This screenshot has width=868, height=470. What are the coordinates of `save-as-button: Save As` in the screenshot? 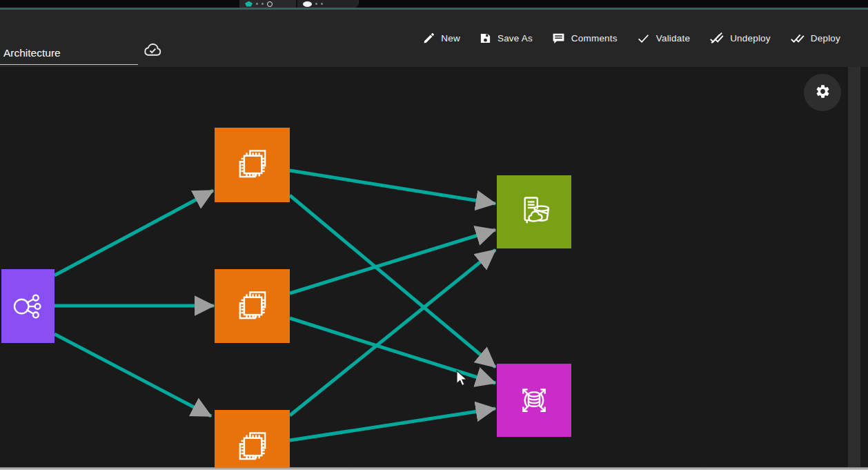 It's located at (506, 39).